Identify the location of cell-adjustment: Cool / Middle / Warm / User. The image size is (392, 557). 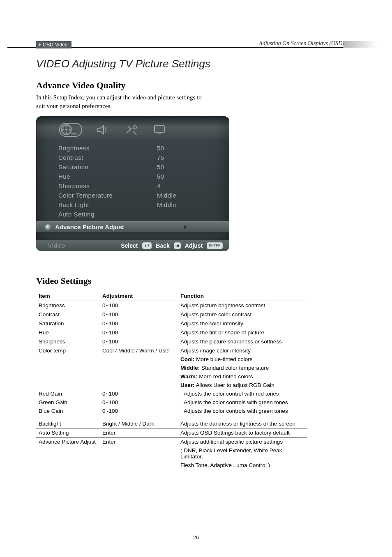
(139, 351).